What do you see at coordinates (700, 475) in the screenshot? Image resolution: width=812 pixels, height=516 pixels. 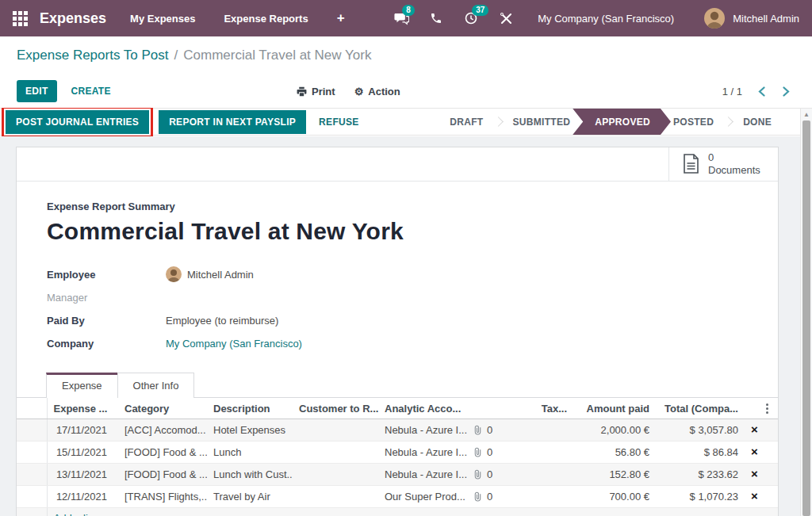 I see `cell-total: $ 233.62` at bounding box center [700, 475].